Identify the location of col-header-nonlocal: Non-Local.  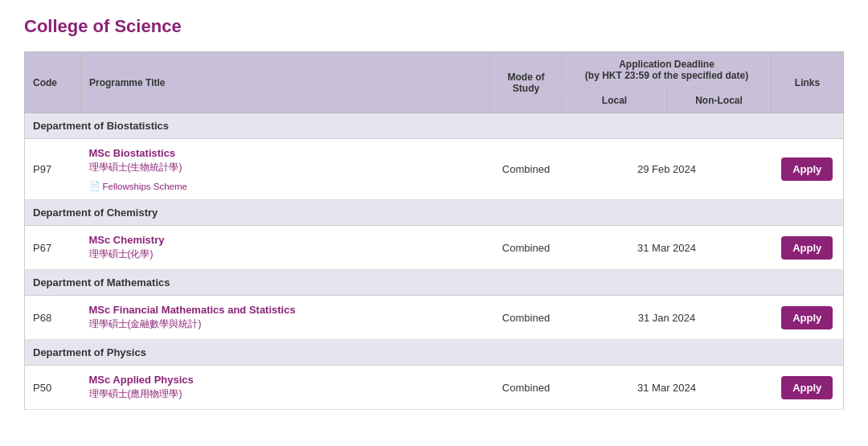
(719, 101).